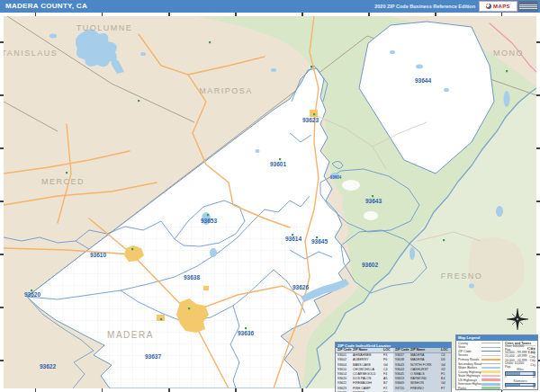 The image size is (540, 392). What do you see at coordinates (520, 367) in the screenshot?
I see `legend-cities: Cities and Towns Over 100,000 Pop.City 5…` at bounding box center [520, 367].